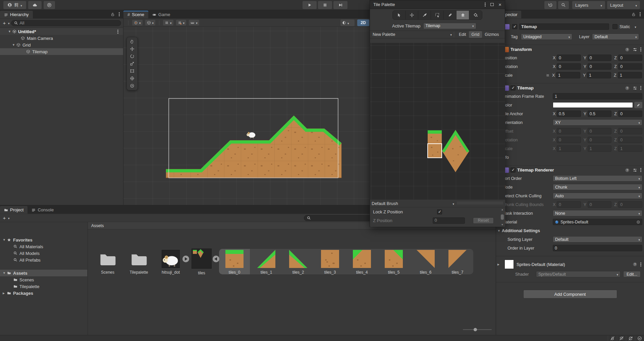 The image size is (644, 341). I want to click on scrollbar: ▲ ▼, so click(502, 217).